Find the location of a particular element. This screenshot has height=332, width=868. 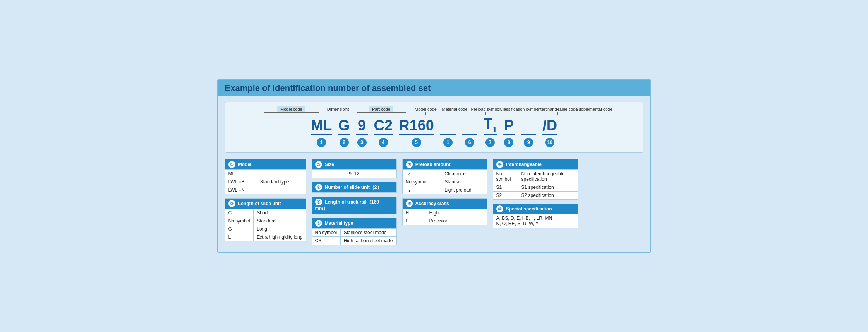

label-classification-symbol-text: Classification symbol is located at coordinates (520, 109).